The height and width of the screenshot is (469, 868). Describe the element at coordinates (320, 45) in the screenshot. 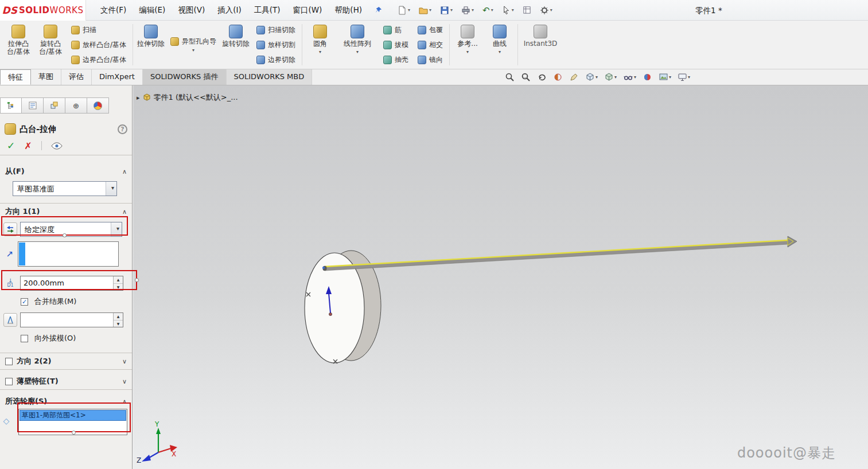

I see `fillet-button: 圆角 ▾` at that location.